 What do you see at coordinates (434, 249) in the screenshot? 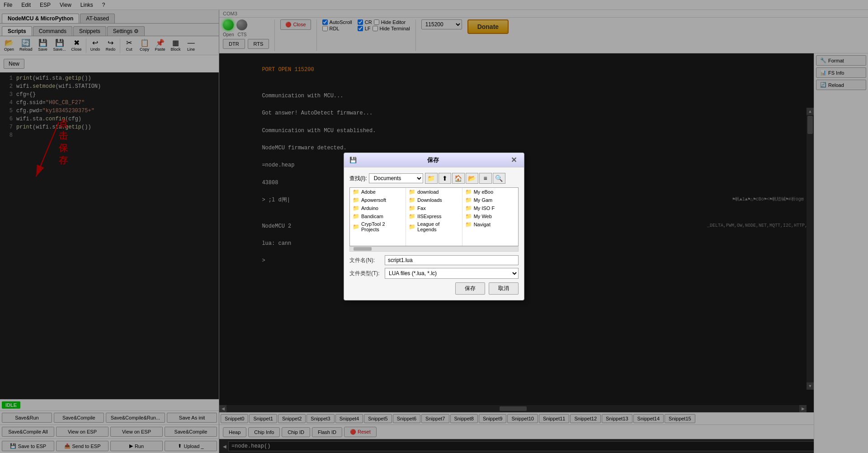
I see `file-list-hscroll` at bounding box center [434, 249].